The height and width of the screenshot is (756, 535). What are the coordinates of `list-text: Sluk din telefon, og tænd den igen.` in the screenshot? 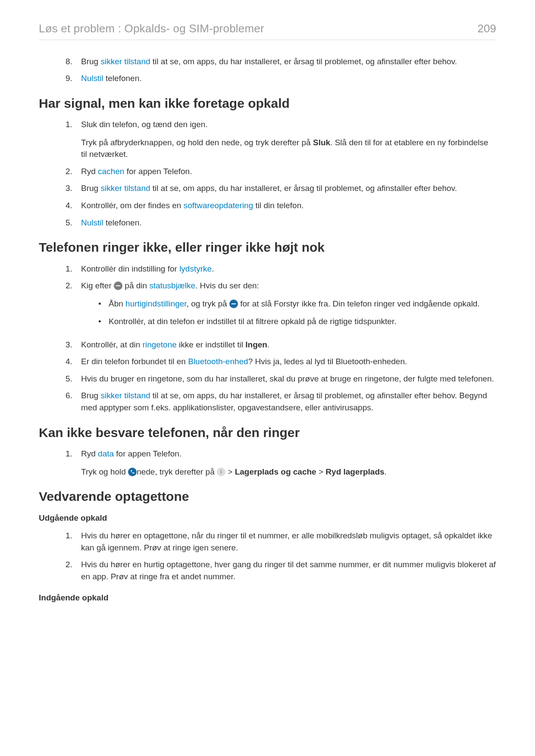 It's located at (289, 125).